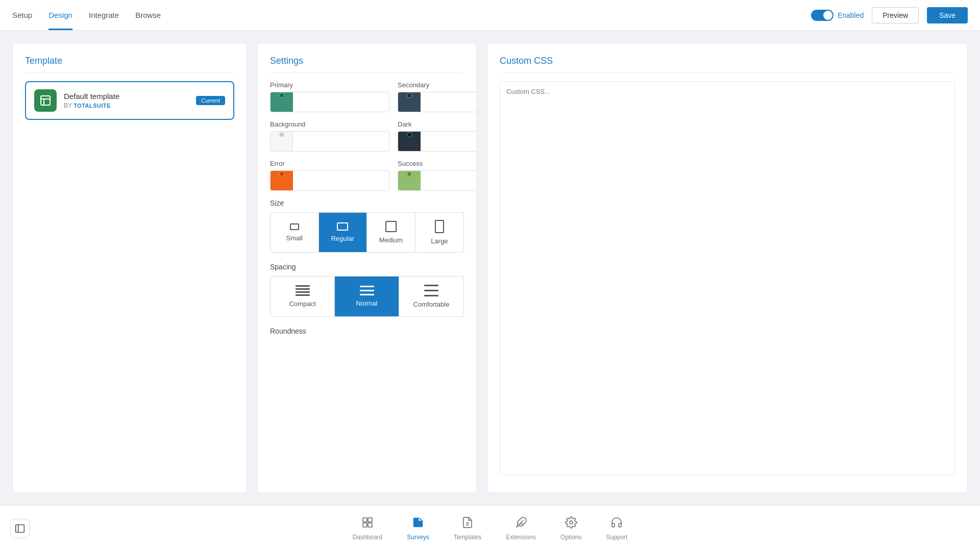  Describe the element at coordinates (148, 15) in the screenshot. I see `nav-tab-browse: Browse` at that location.